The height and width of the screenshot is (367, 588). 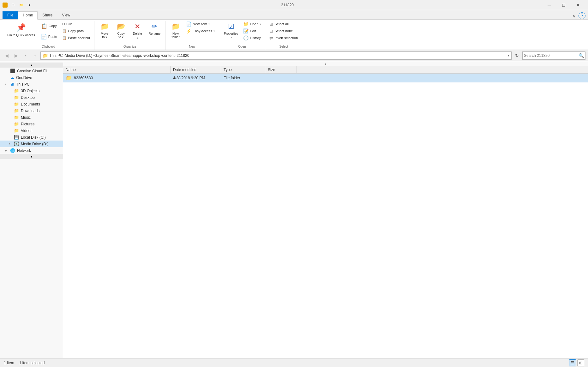 What do you see at coordinates (32, 91) in the screenshot?
I see `sidebar-item-3dobjects: 📁 3D Objects` at bounding box center [32, 91].